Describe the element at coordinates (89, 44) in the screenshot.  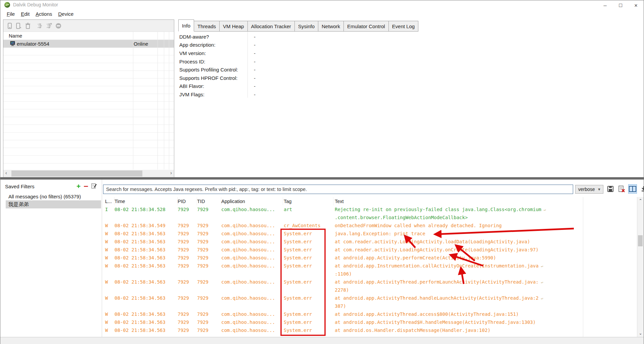
I see `device-row: emulator-5554Online` at that location.